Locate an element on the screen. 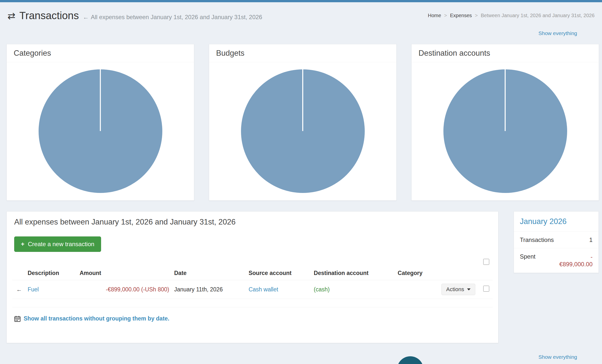 This screenshot has height=364, width=602. destination-accounts-chart-box: Destination accounts is located at coordinates (505, 122).